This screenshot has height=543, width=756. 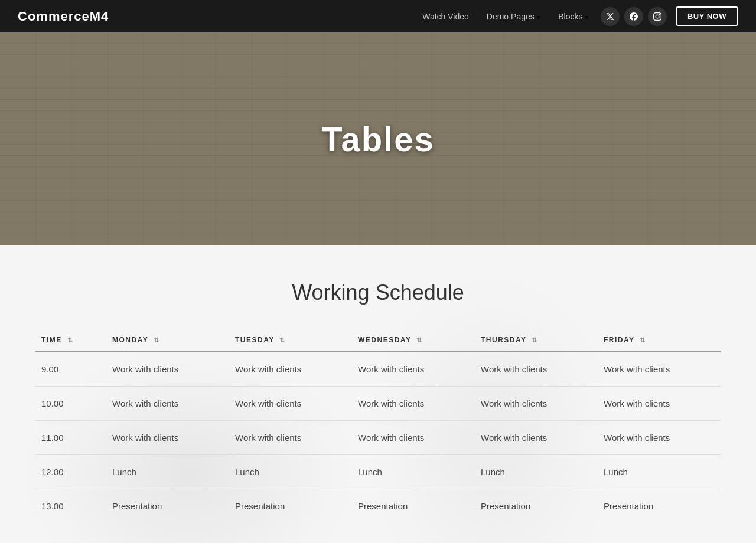 What do you see at coordinates (659, 404) in the screenshot?
I see `cell-friday-1: Work with clients` at bounding box center [659, 404].